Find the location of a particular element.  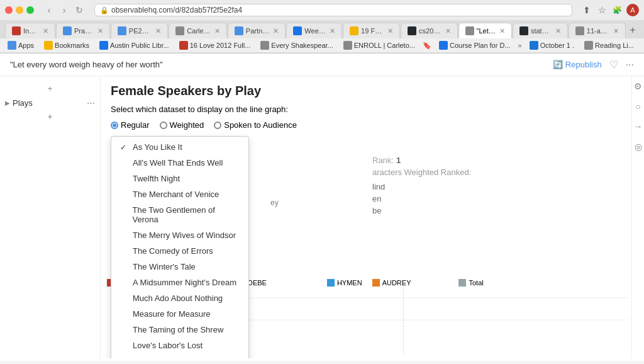

tab-inbox: Inbox - ✕ is located at coordinates (30, 30).